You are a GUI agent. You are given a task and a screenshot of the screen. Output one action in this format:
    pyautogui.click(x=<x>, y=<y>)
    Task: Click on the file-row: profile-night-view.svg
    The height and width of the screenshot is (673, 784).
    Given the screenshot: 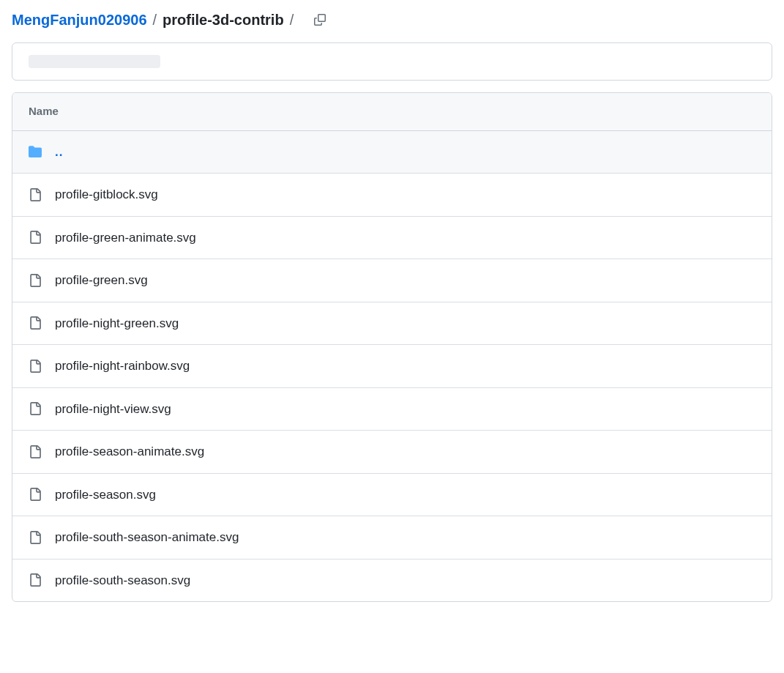 What is the action you would take?
    pyautogui.click(x=392, y=410)
    